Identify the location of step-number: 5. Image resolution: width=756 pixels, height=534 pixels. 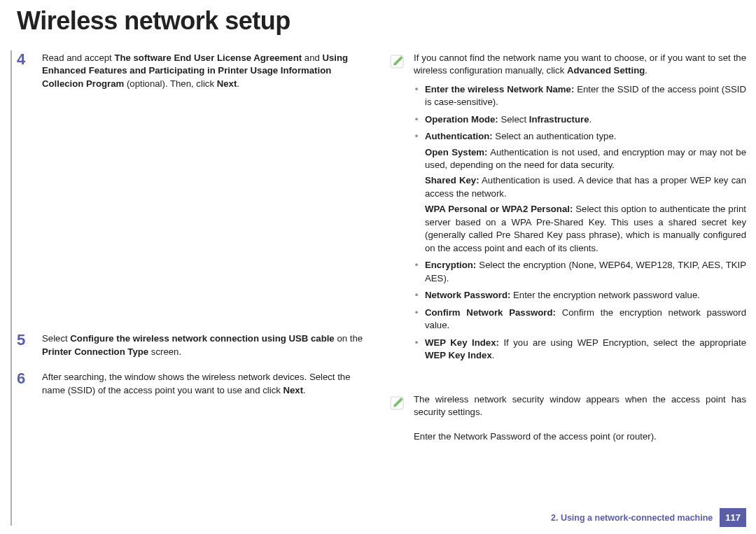
(24, 346).